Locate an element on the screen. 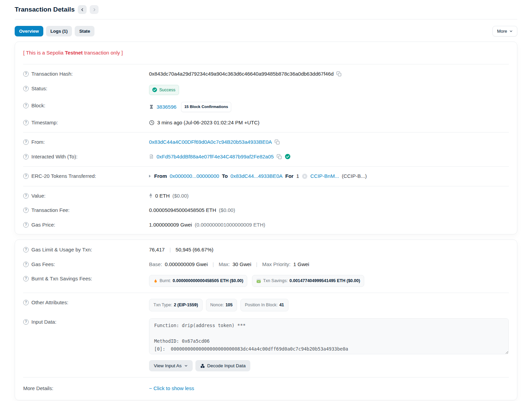 This screenshot has width=532, height=401. txn-type-label: Txn Type: is located at coordinates (163, 305).